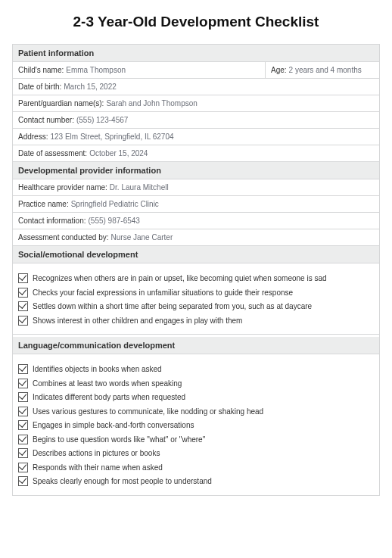 This screenshot has height=558, width=392. What do you see at coordinates (196, 53) in the screenshot?
I see `section-header-patient-info: Patient information` at bounding box center [196, 53].